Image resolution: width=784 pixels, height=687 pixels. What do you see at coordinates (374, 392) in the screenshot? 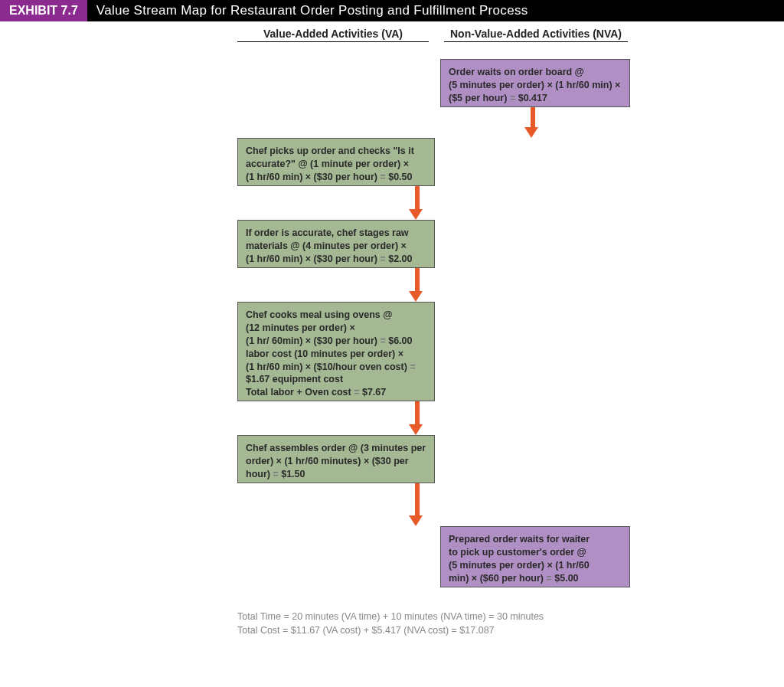
I see `text: $7.67` at bounding box center [374, 392].